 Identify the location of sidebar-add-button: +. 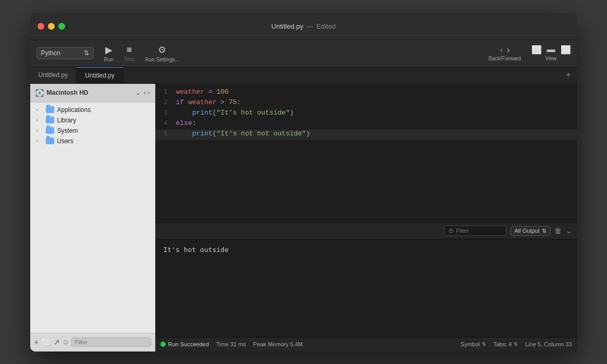
(36, 342).